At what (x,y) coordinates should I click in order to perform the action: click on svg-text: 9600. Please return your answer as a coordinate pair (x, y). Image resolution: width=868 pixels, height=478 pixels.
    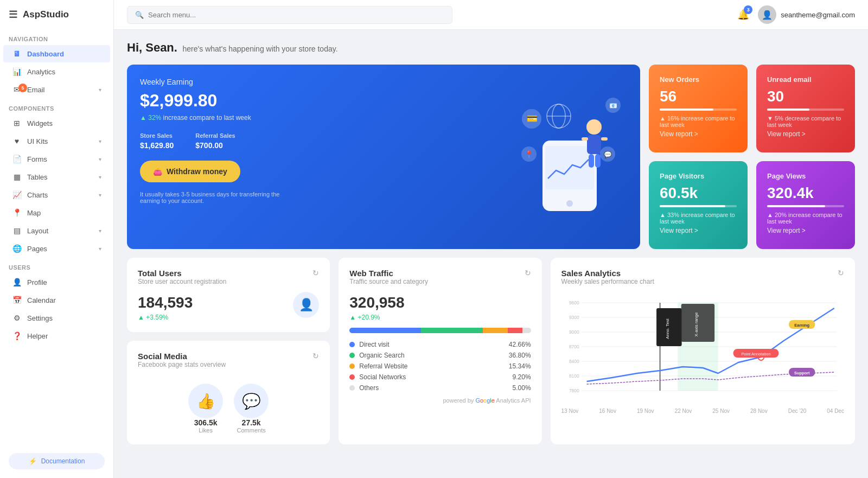
    Looking at the image, I should click on (574, 303).